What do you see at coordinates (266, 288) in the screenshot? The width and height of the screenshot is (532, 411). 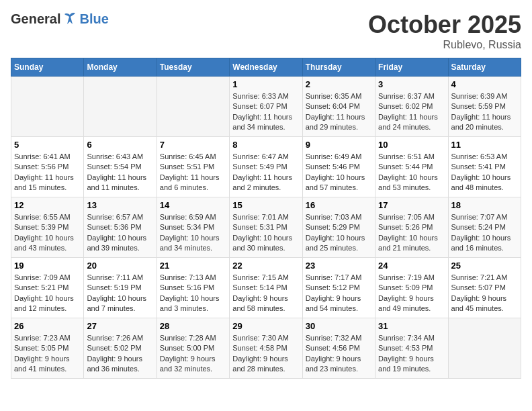 I see `calendar-cell: 22Sunrise: 7:15 AM Sunset: 5:14 PM Dayli…` at bounding box center [266, 288].